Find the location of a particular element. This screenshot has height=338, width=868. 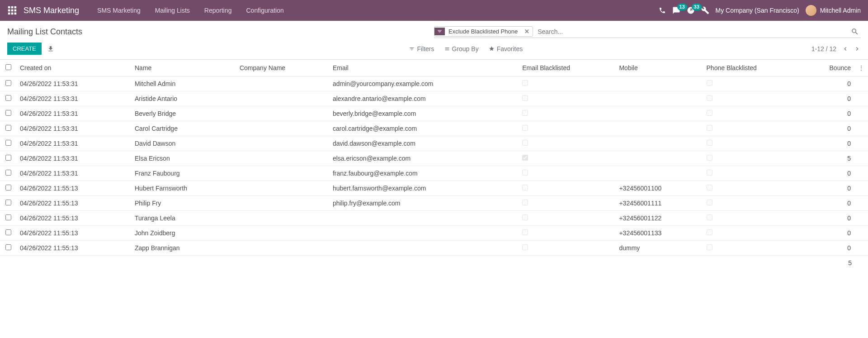

debug-icon is located at coordinates (705, 10).